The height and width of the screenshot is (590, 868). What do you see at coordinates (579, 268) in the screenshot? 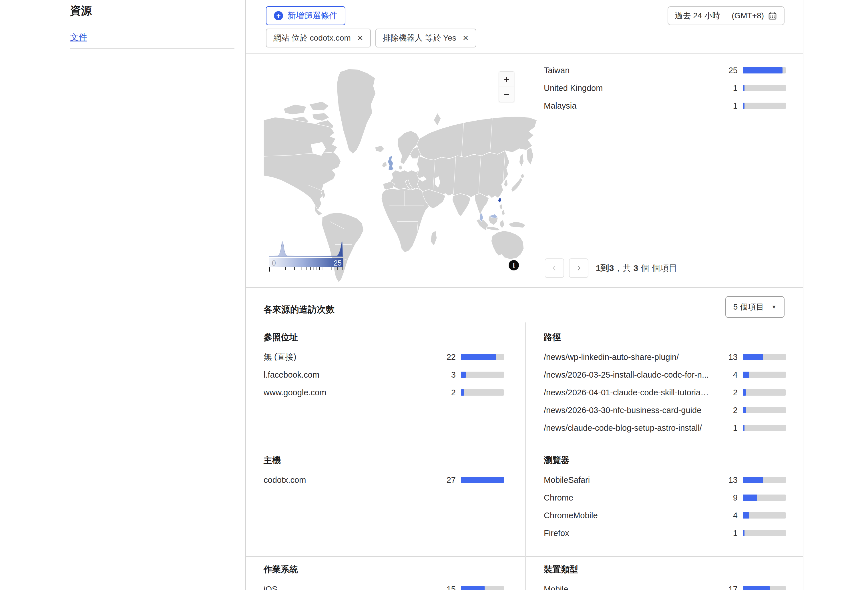
I see `next-page-button` at bounding box center [579, 268].